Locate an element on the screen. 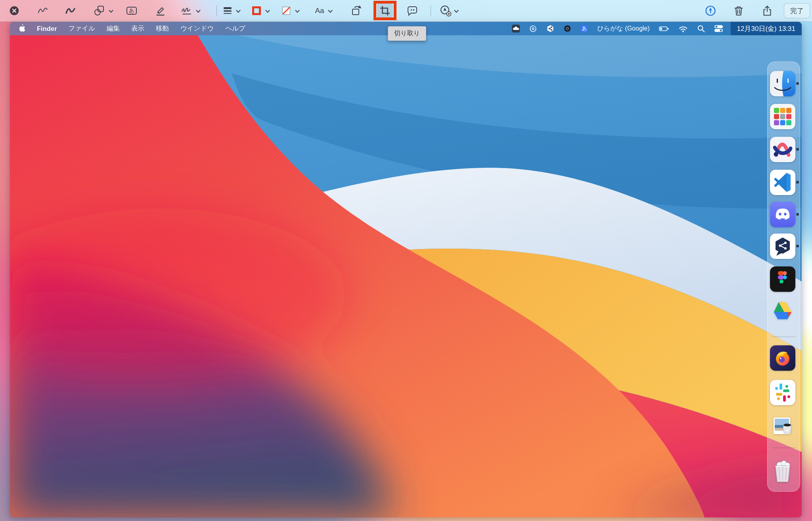 Image resolution: width=812 pixels, height=521 pixels. menu-view: 表示 is located at coordinates (138, 29).